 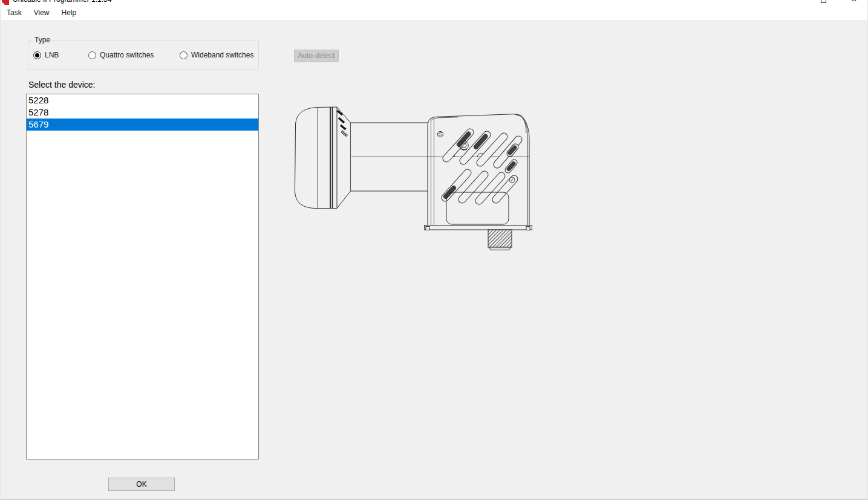 I want to click on radio-quattro-label: Quattro switches, so click(x=127, y=55).